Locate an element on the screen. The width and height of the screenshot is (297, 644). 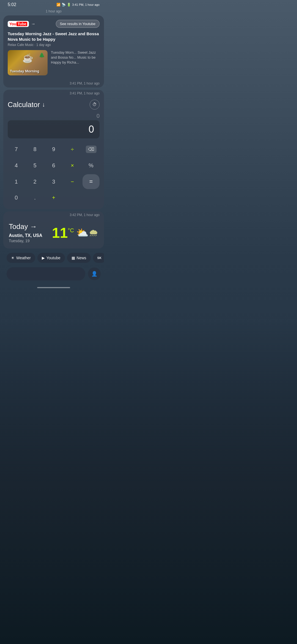
calculator-buttons: 7 8 9 ÷ ⌫ 4 5 6 × % 1 2 3 − = 0 is located at coordinates (54, 173).